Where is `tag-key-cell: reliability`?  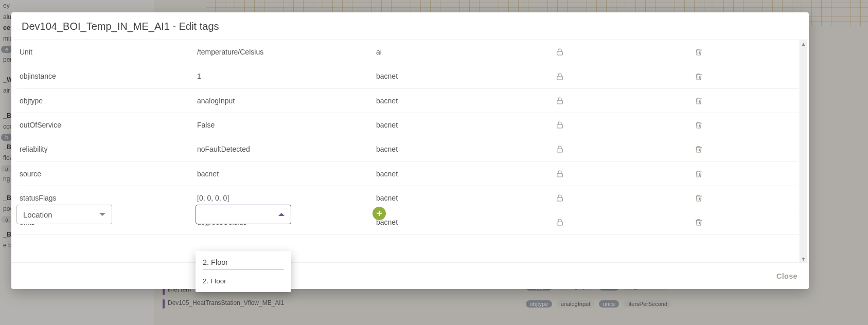 tag-key-cell: reliability is located at coordinates (105, 149).